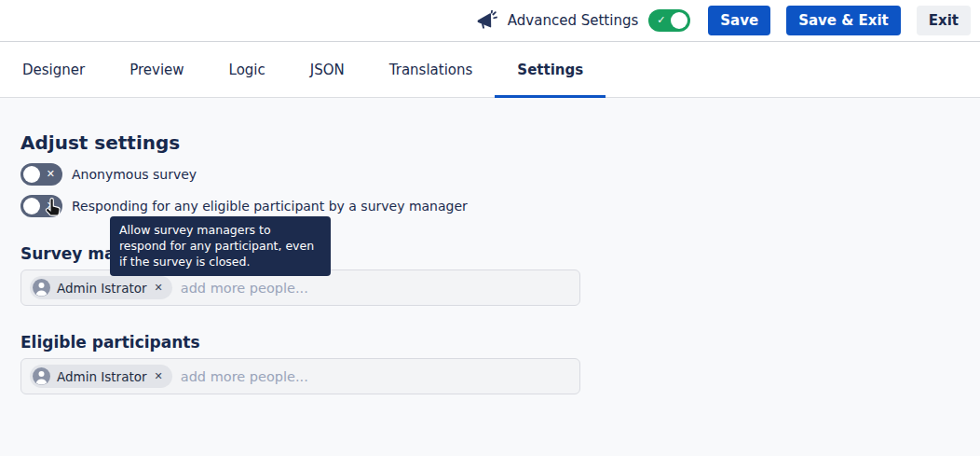 Image resolution: width=980 pixels, height=456 pixels. What do you see at coordinates (220, 246) in the screenshot?
I see `tooltip: Allow survey managers to respond for any…` at bounding box center [220, 246].